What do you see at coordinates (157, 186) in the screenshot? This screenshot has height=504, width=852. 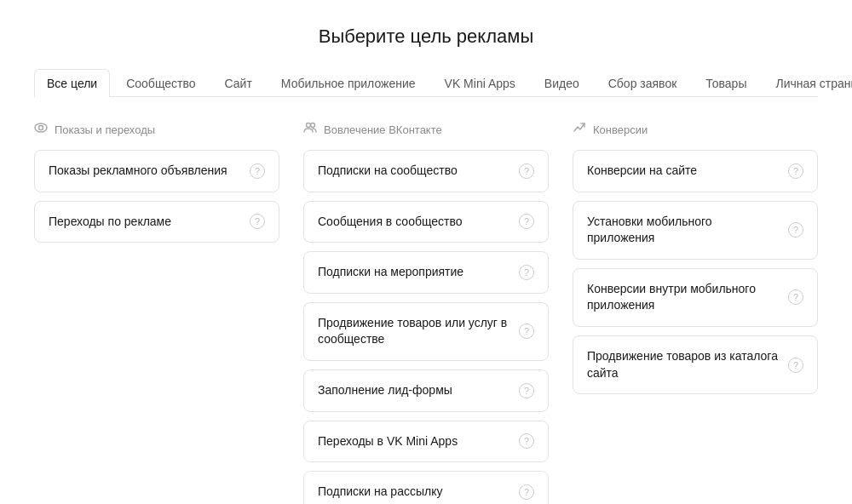 I see `column-views: Показы и переходыПоказы рекламного объяв…` at bounding box center [157, 186].